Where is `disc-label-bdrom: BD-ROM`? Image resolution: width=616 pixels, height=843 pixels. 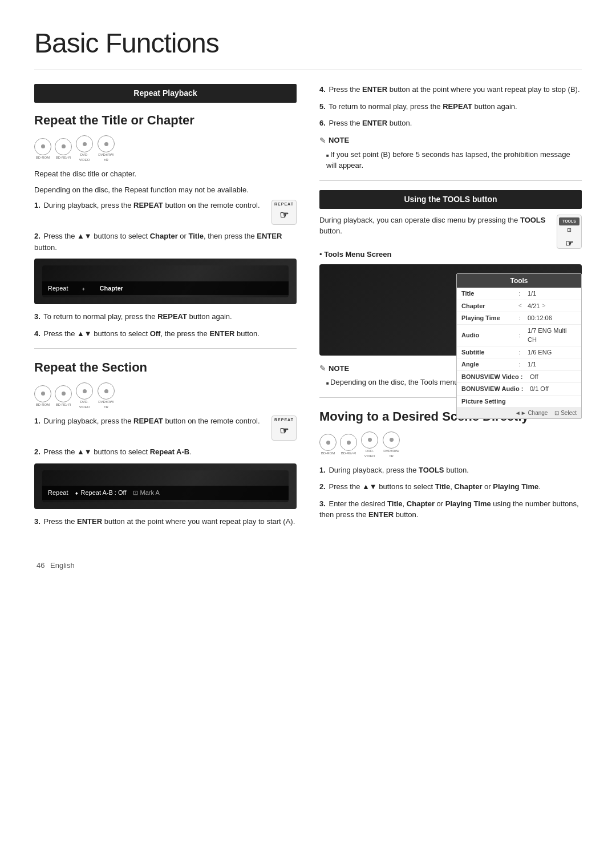 disc-label-bdrom: BD-ROM is located at coordinates (43, 158).